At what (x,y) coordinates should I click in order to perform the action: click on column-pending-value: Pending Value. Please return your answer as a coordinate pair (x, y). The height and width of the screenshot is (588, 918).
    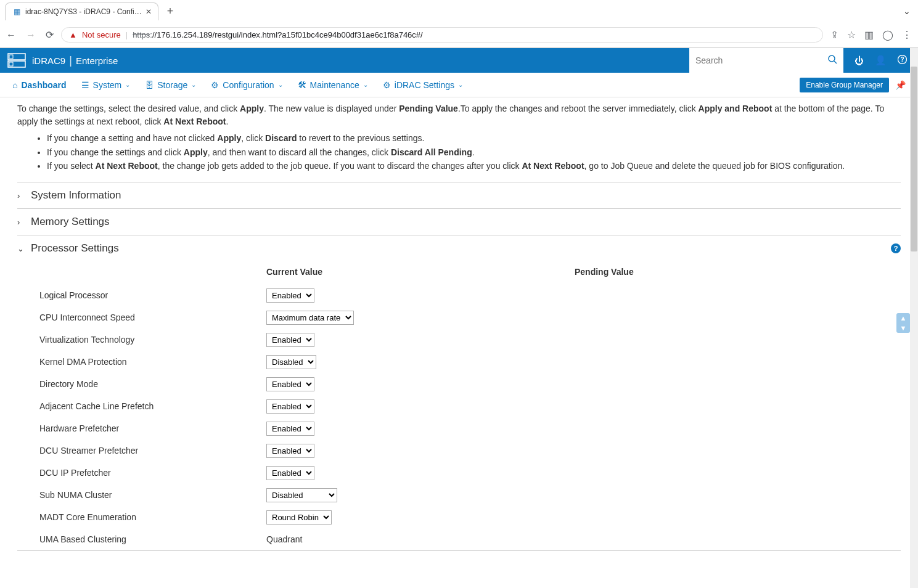
    Looking at the image, I should click on (604, 272).